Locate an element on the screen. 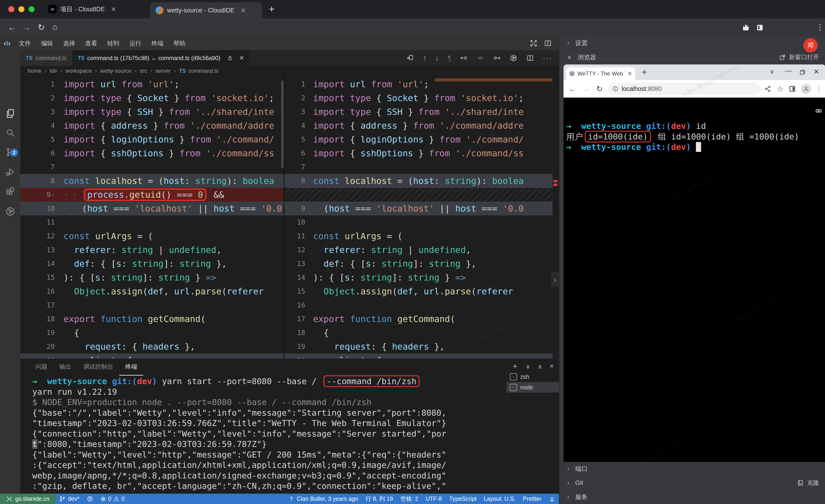  breadcrumb-item: workspace is located at coordinates (78, 71).